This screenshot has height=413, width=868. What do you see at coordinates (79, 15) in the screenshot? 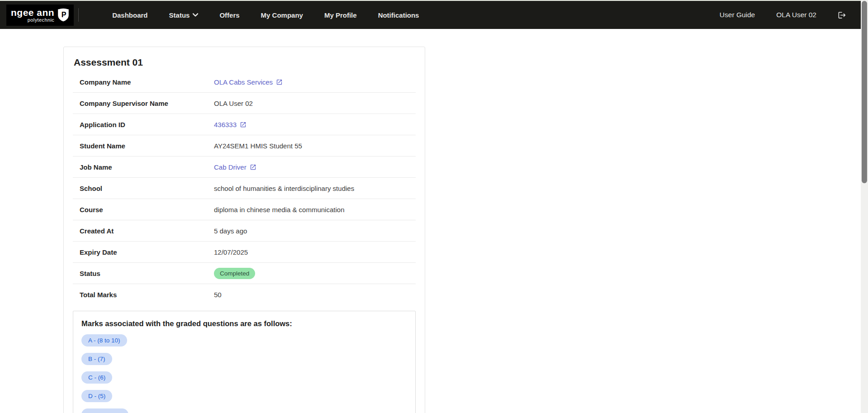
I see `nav-divider` at bounding box center [79, 15].